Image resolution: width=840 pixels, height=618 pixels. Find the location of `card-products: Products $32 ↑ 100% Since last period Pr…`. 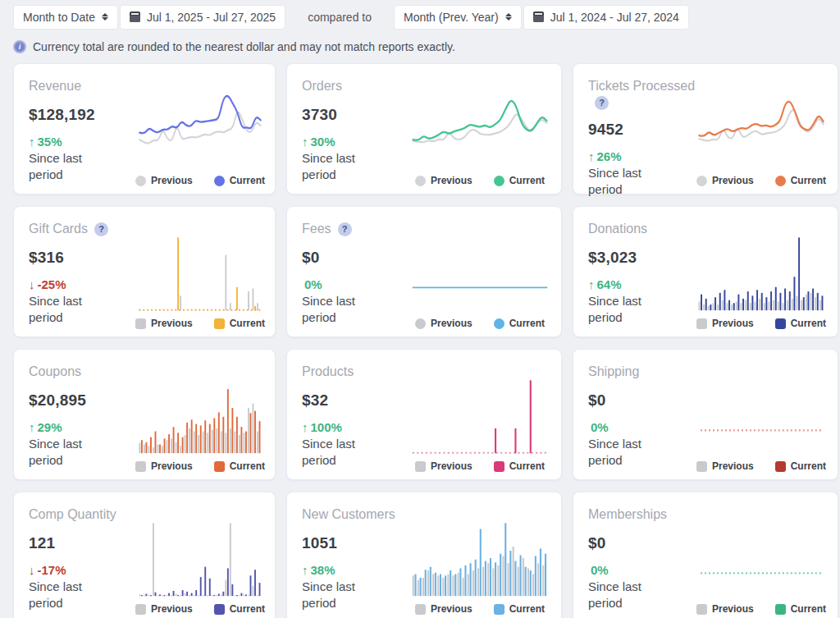

card-products: Products $32 ↑ 100% Since last period Pr… is located at coordinates (424, 414).